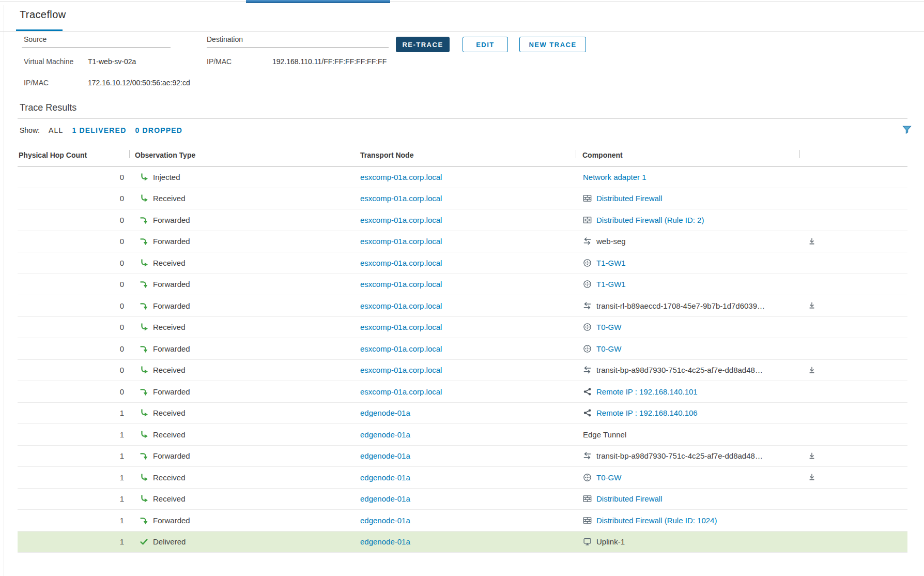  What do you see at coordinates (463, 499) in the screenshot?
I see `table-row: 1 Received edgenode-01a Distributed Fire…` at bounding box center [463, 499].